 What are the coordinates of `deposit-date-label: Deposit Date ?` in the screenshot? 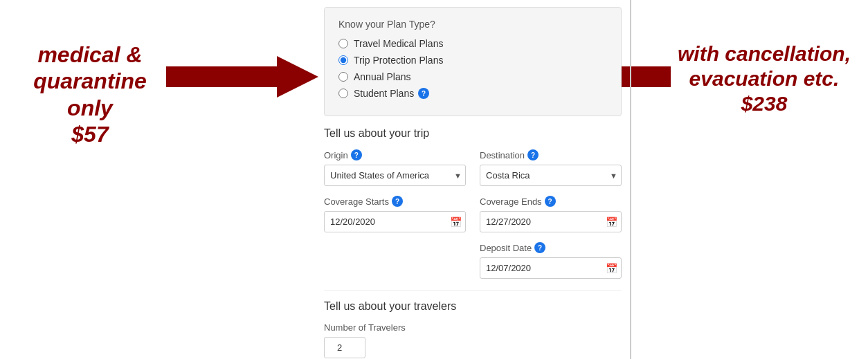 It's located at (551, 248).